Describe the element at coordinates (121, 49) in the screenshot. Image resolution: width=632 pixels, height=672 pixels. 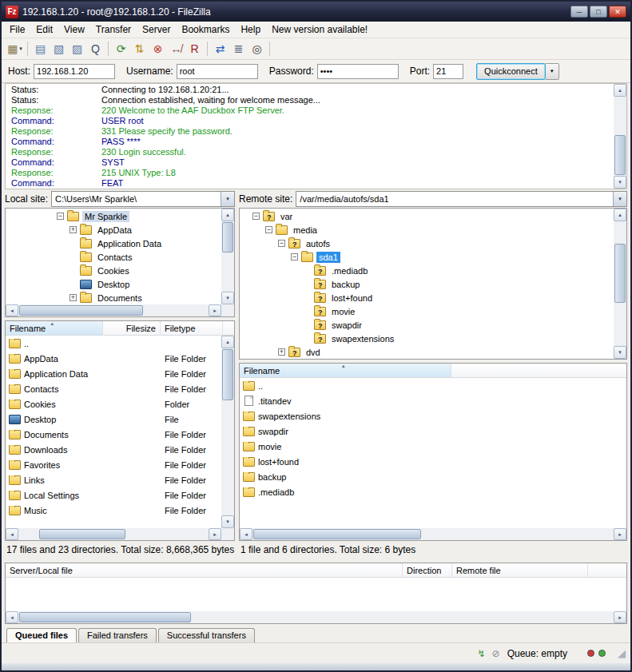
I see `refresh-button: ⟳` at that location.